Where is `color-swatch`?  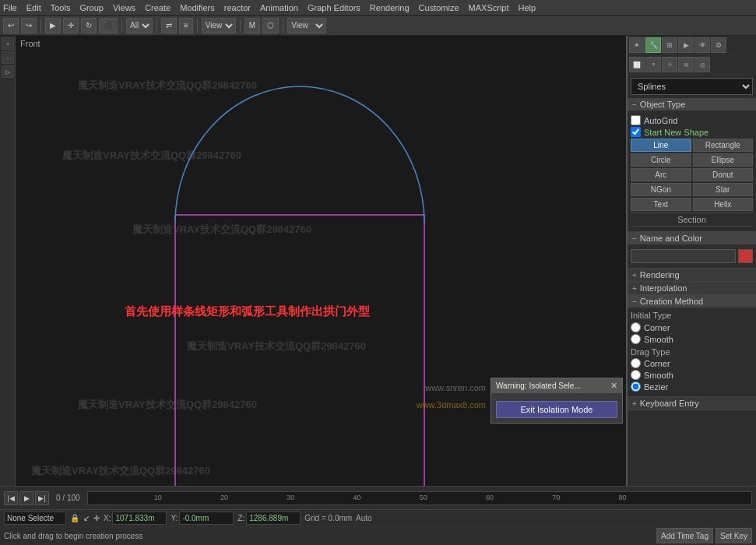
color-swatch is located at coordinates (746, 256).